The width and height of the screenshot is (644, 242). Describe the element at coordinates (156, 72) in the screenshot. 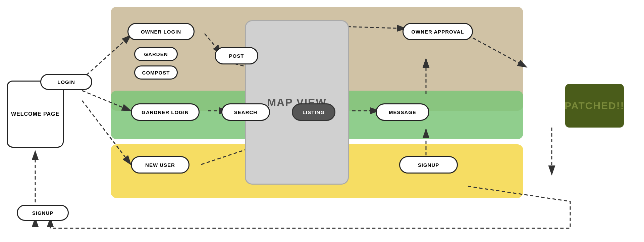

I see `compost-node: COMPOST` at that location.